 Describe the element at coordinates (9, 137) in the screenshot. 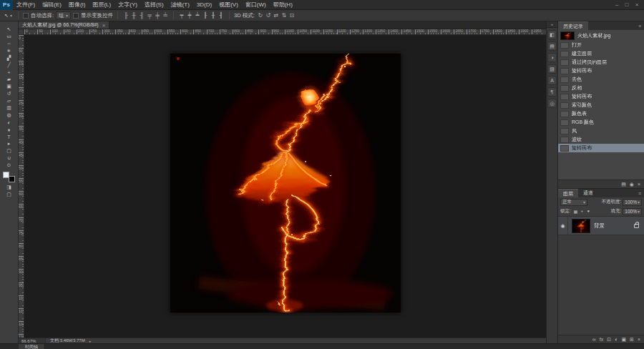

I see `type-tool: T` at that location.